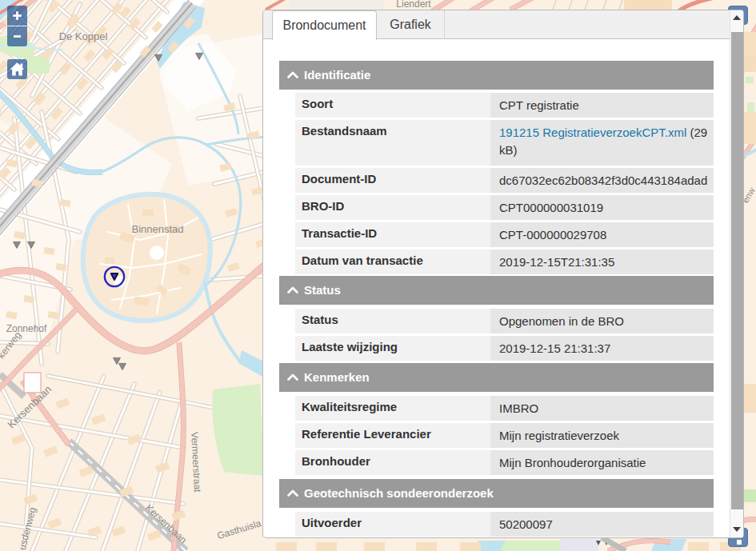 The width and height of the screenshot is (756, 551). I want to click on svg-text: Binnenstad, so click(157, 229).